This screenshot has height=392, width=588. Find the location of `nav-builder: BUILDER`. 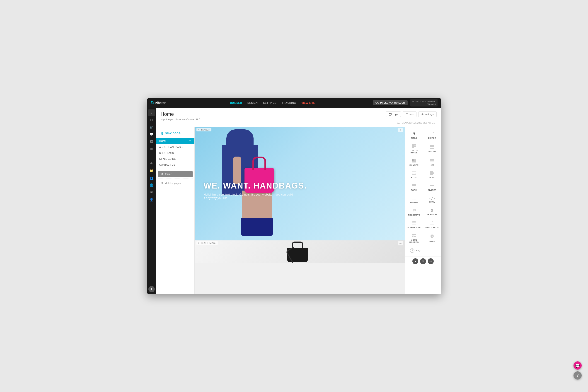

nav-builder: BUILDER is located at coordinates (236, 103).